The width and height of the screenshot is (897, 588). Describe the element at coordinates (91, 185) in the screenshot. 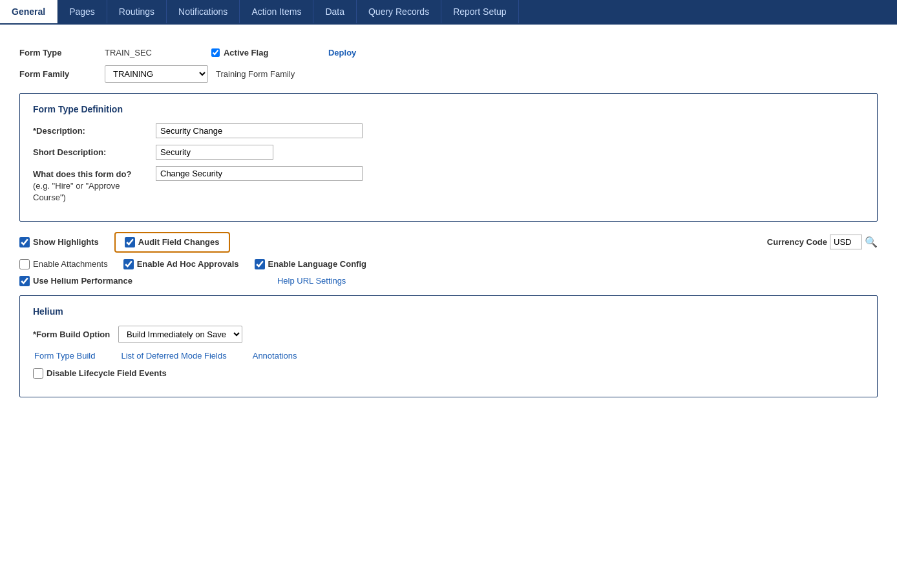

I see `what-label: What does this form do? (e.g. "Hire" or …` at that location.